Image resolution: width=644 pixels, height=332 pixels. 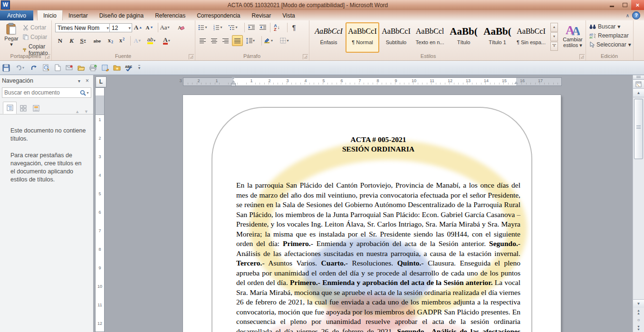 What do you see at coordinates (122, 15) in the screenshot?
I see `tab-diseno: Diseño de página` at bounding box center [122, 15].